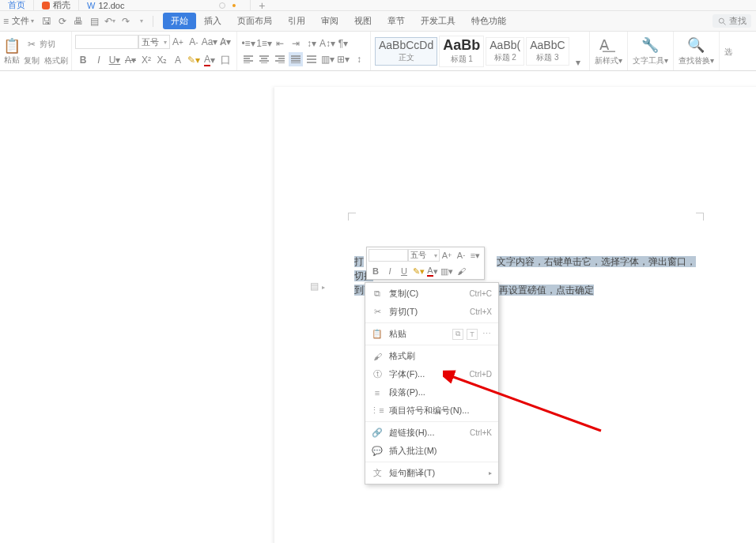 The height and width of the screenshot is (543, 756). What do you see at coordinates (609, 51) in the screenshot?
I see `new-style-button: A͟ 新样式▾` at bounding box center [609, 51].